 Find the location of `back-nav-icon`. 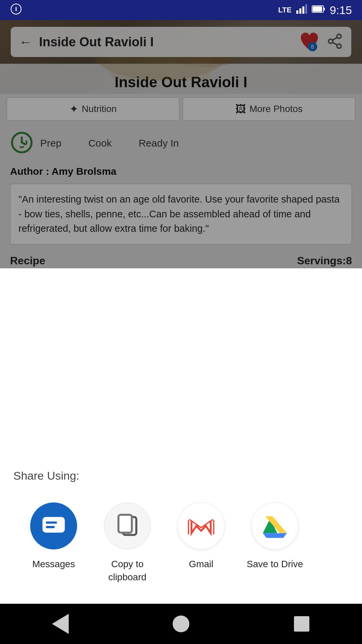

back-nav-icon is located at coordinates (60, 624).